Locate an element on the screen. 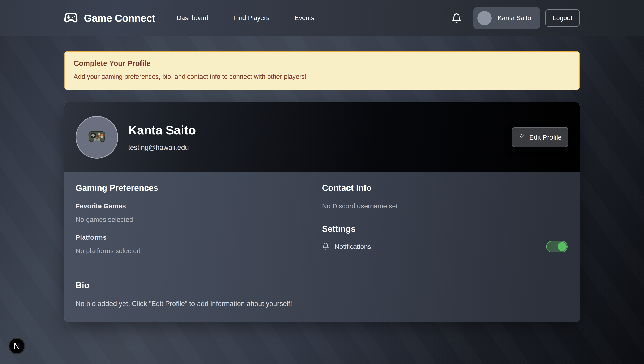 The image size is (644, 364). nav-link-events: Events is located at coordinates (304, 18).